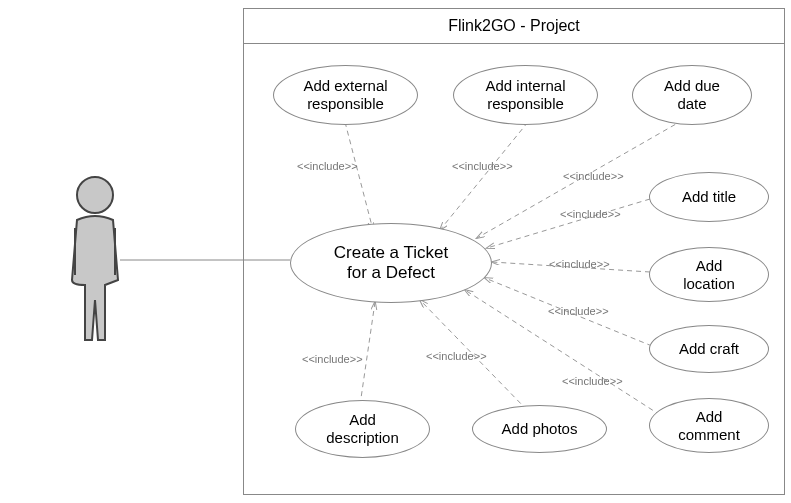 This screenshot has height=503, width=791. What do you see at coordinates (391, 263) in the screenshot?
I see `usecase-create-ticket: Create a Ticketfor a Defect` at bounding box center [391, 263].